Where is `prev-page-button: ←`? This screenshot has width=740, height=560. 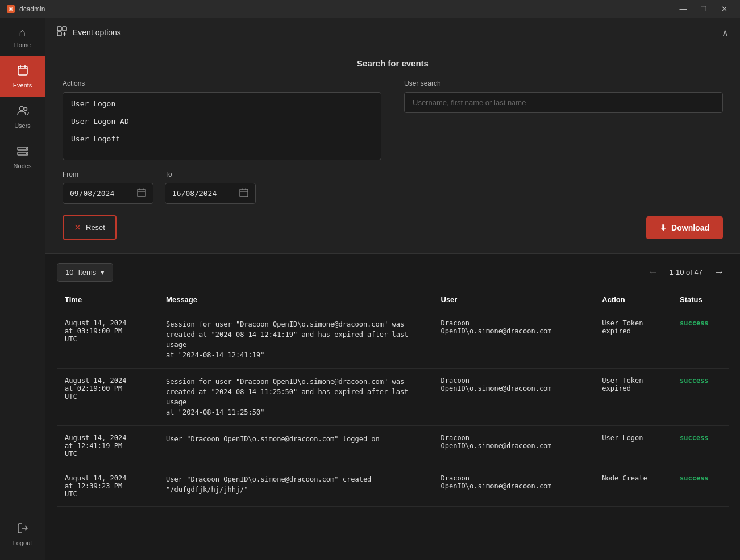 prev-page-button: ← is located at coordinates (652, 273).